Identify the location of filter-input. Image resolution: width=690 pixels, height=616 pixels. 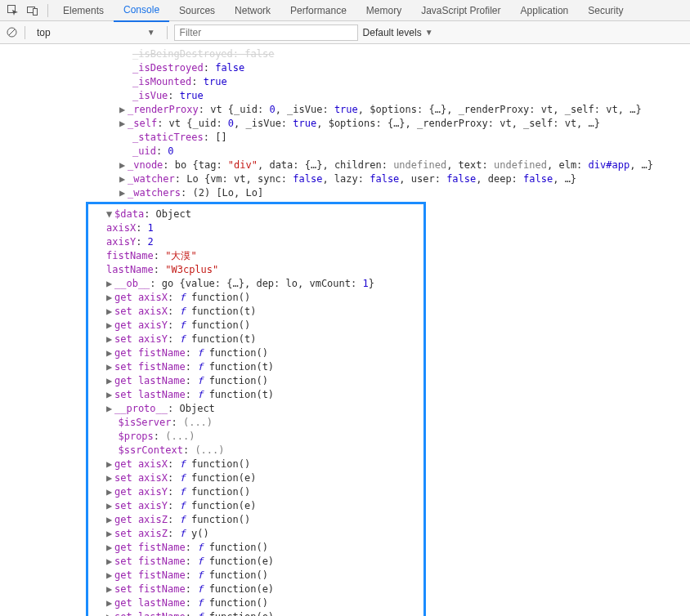
(267, 33).